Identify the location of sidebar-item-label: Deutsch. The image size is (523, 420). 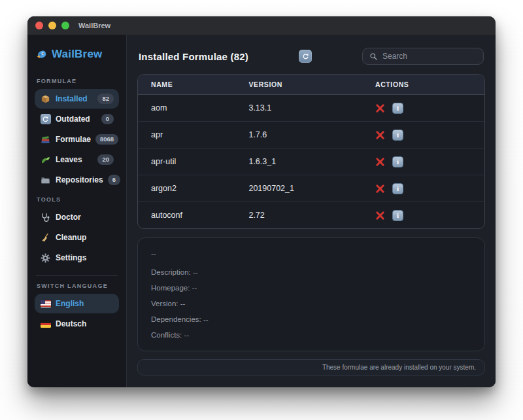
(71, 324).